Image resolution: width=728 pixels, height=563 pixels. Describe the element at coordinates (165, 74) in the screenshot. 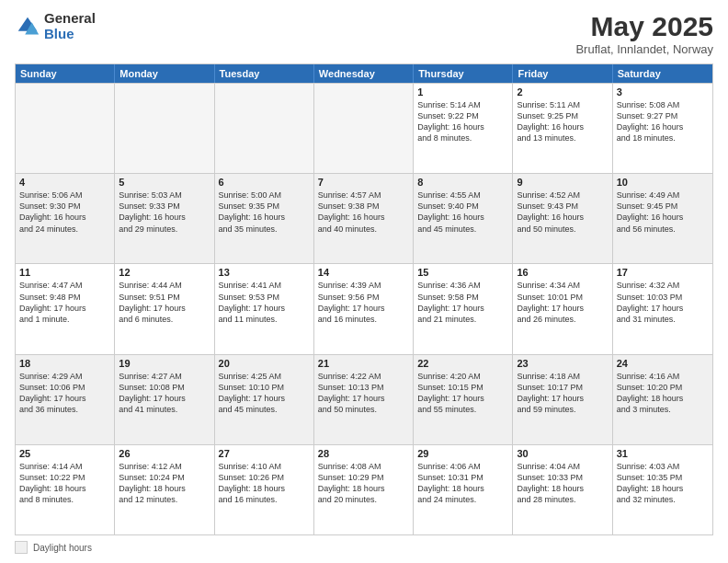

I see `calendar-header-day: Monday` at that location.